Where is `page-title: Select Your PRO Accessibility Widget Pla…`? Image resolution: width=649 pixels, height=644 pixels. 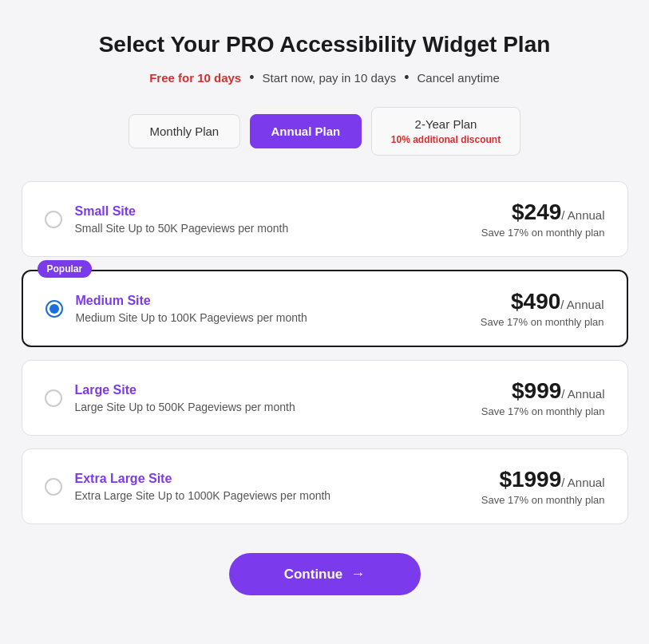 page-title: Select Your PRO Accessibility Widget Pla… is located at coordinates (325, 45).